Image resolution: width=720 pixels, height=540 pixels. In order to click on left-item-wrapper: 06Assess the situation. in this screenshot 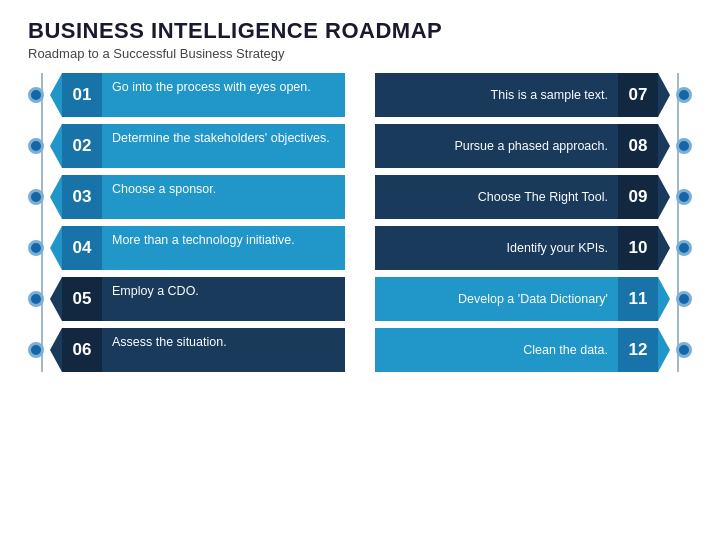, I will do `click(198, 350)`.